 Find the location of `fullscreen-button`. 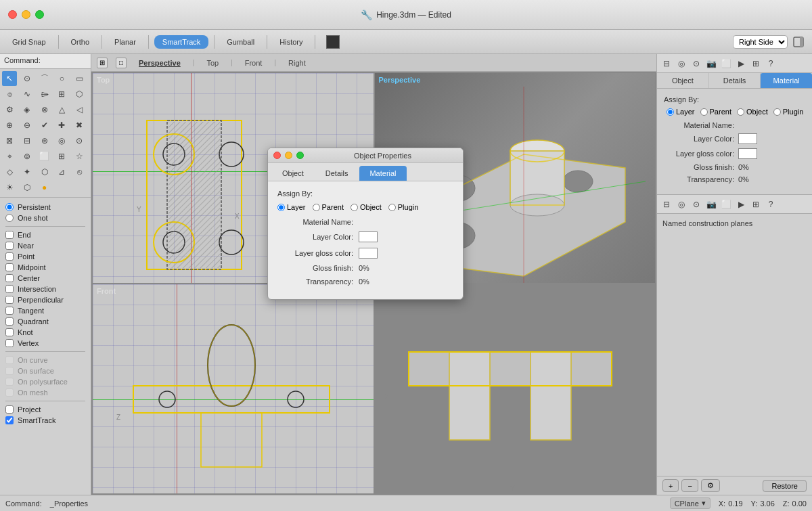

fullscreen-button is located at coordinates (39, 15).